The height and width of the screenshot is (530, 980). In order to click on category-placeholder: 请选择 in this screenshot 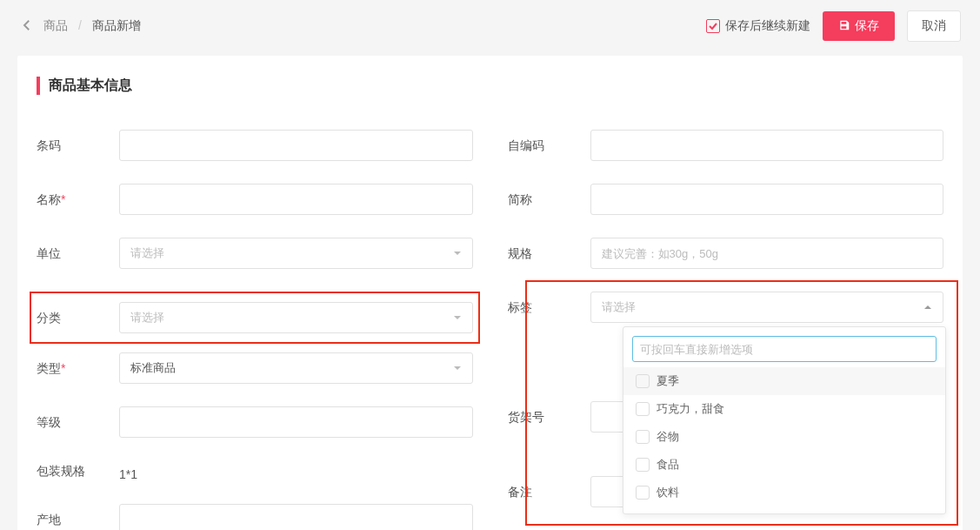, I will do `click(148, 318)`.